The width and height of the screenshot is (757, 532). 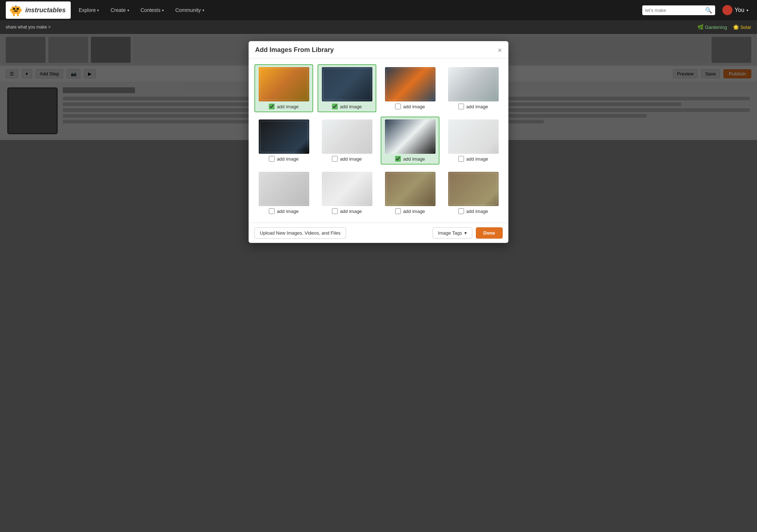 I want to click on image-item-7: add image, so click(x=410, y=141).